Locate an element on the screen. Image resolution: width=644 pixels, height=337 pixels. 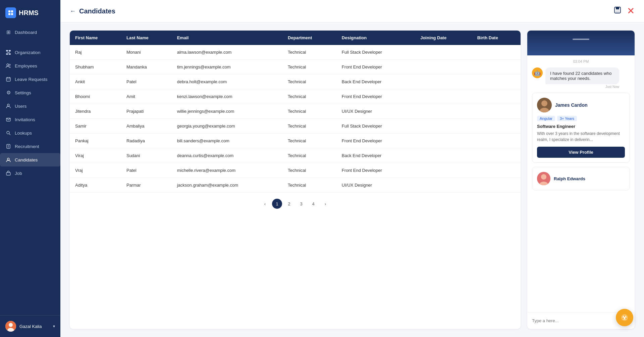
col-designation: Designation is located at coordinates (376, 38).